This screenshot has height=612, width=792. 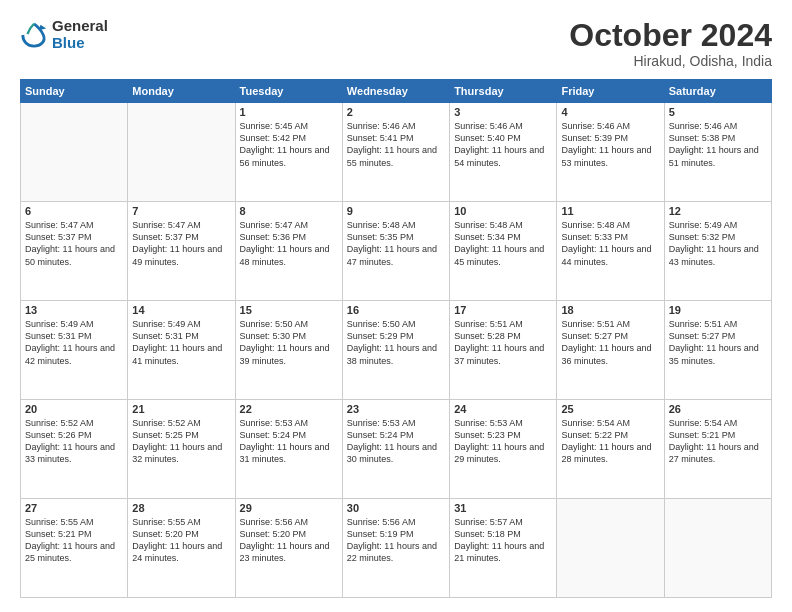 What do you see at coordinates (288, 92) in the screenshot?
I see `column-header-tuesday: Tuesday` at bounding box center [288, 92].